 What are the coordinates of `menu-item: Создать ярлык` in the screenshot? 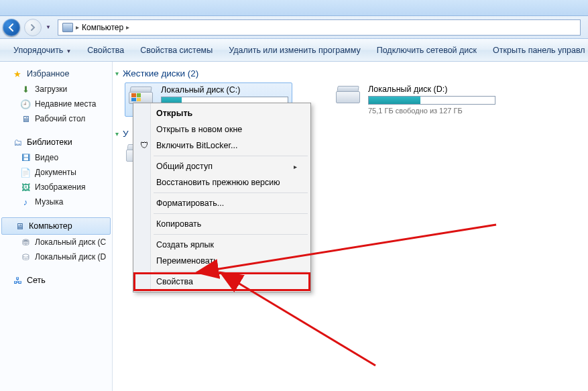 It's located at (222, 245).